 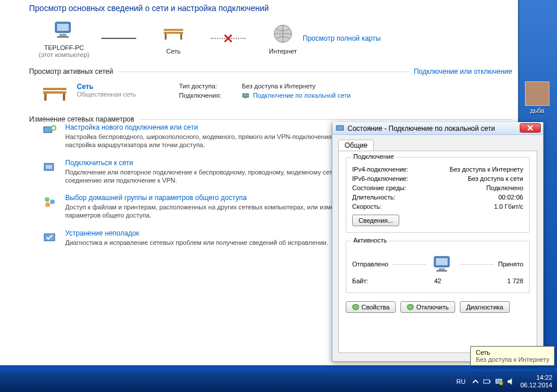 What do you see at coordinates (463, 72) in the screenshot?
I see `connect-disconnect-link: Подключение или отключение` at bounding box center [463, 72].